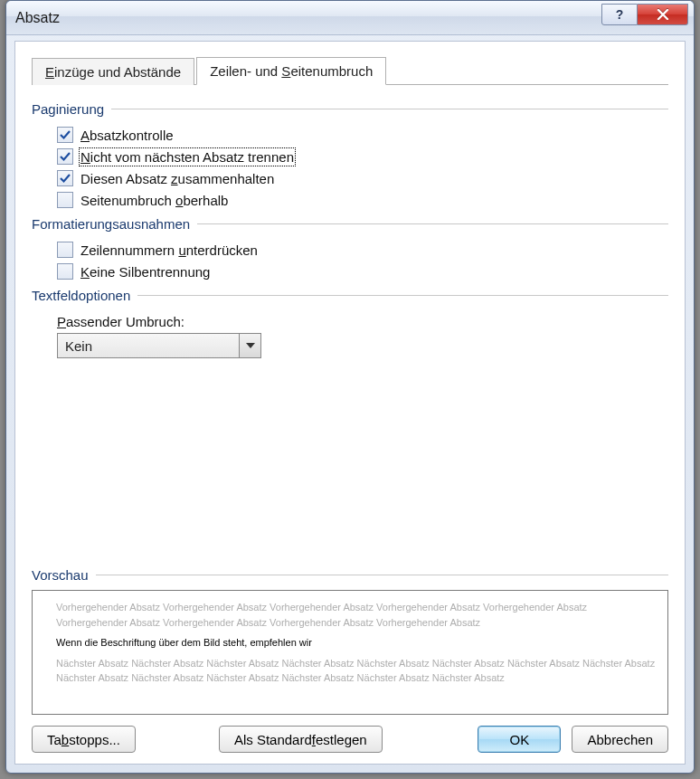 The width and height of the screenshot is (700, 779). What do you see at coordinates (357, 671) in the screenshot?
I see `preview-next-paragraph: Nächster Absatz Nächster Absatz Nächster…` at bounding box center [357, 671].